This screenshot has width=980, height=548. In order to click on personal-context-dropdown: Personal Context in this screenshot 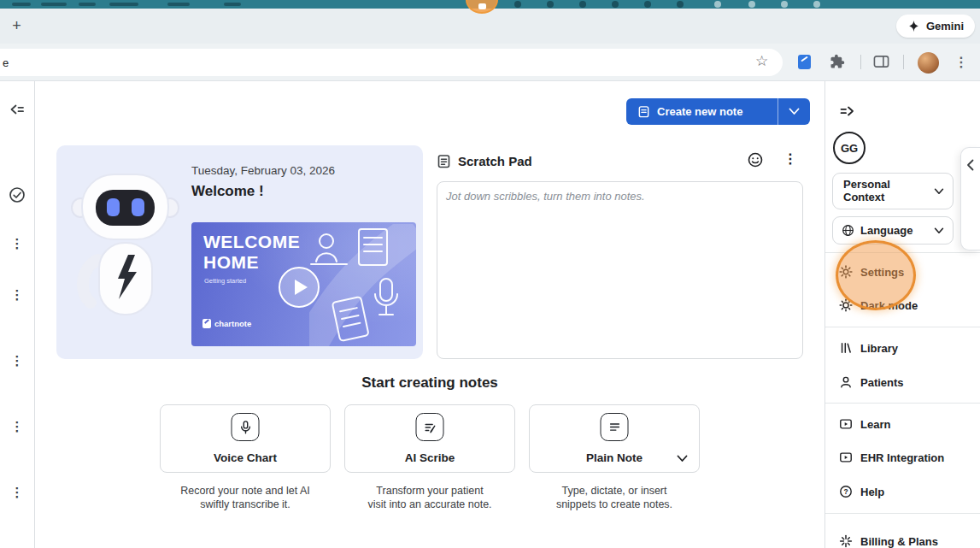, I will do `click(893, 192)`.